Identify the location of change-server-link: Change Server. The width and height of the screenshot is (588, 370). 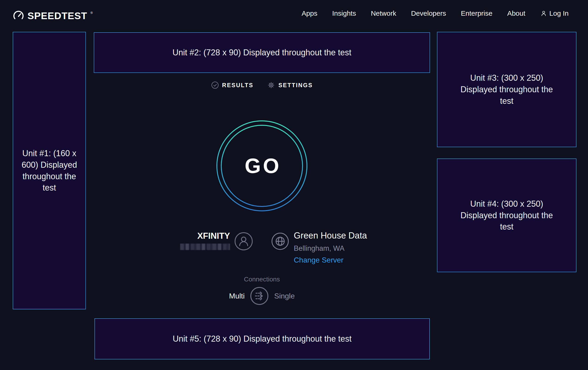
(318, 260).